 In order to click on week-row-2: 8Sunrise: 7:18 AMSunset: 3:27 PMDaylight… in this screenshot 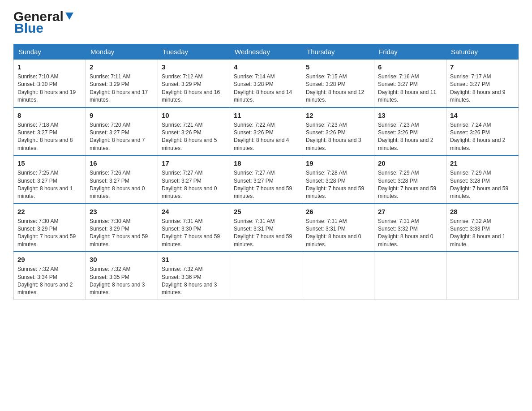, I will do `click(266, 132)`.